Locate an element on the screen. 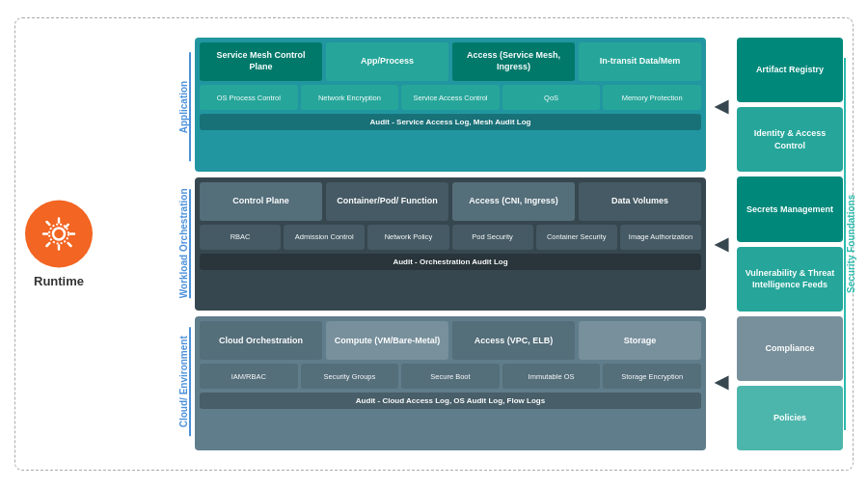  rf-artifact-registry: Artifact Registry is located at coordinates (790, 69).